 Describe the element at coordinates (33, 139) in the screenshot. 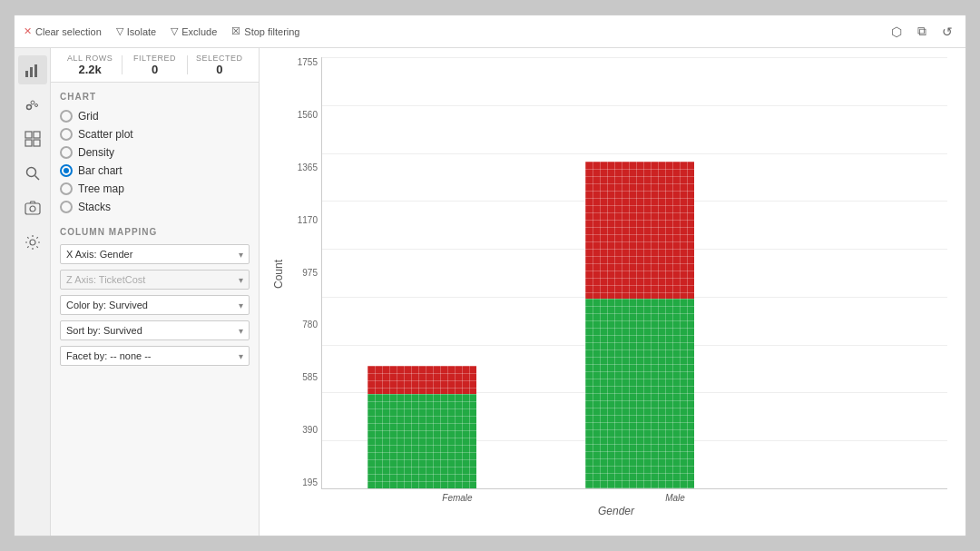

I see `nav-grid-icon` at that location.